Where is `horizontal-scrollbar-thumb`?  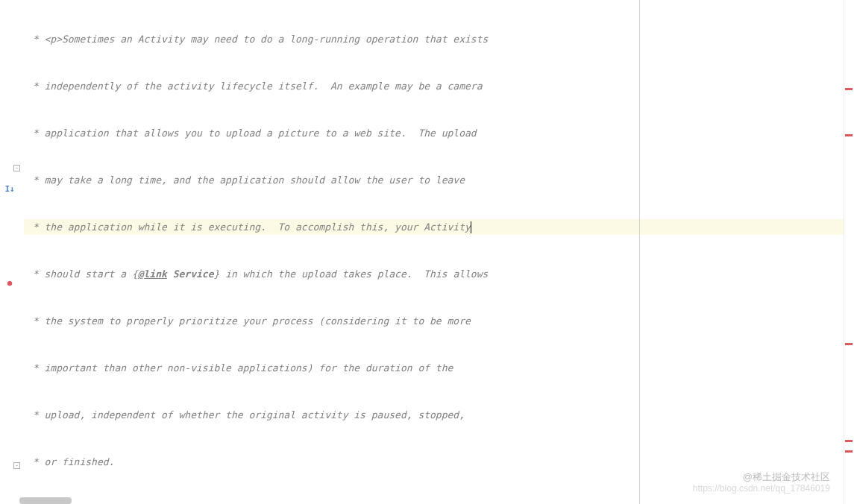
horizontal-scrollbar-thumb is located at coordinates (45, 501).